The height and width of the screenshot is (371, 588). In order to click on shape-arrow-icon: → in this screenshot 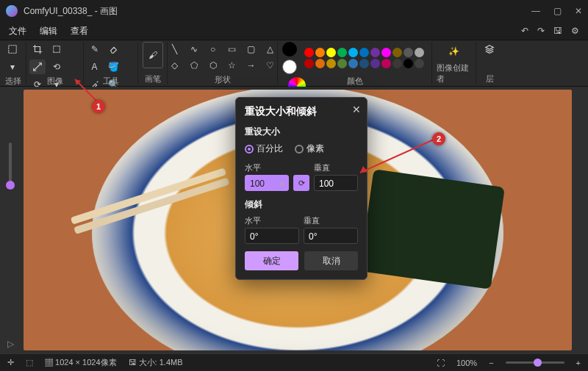, I will do `click(251, 65)`.